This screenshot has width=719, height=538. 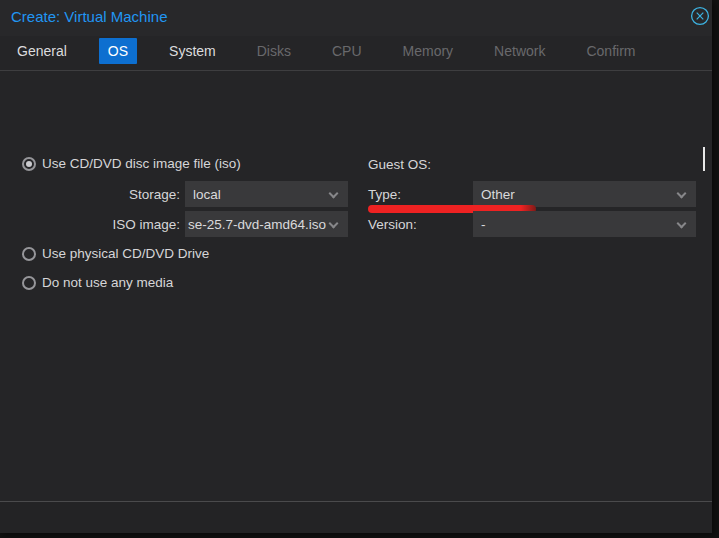 I want to click on tab-general: General, so click(x=42, y=51).